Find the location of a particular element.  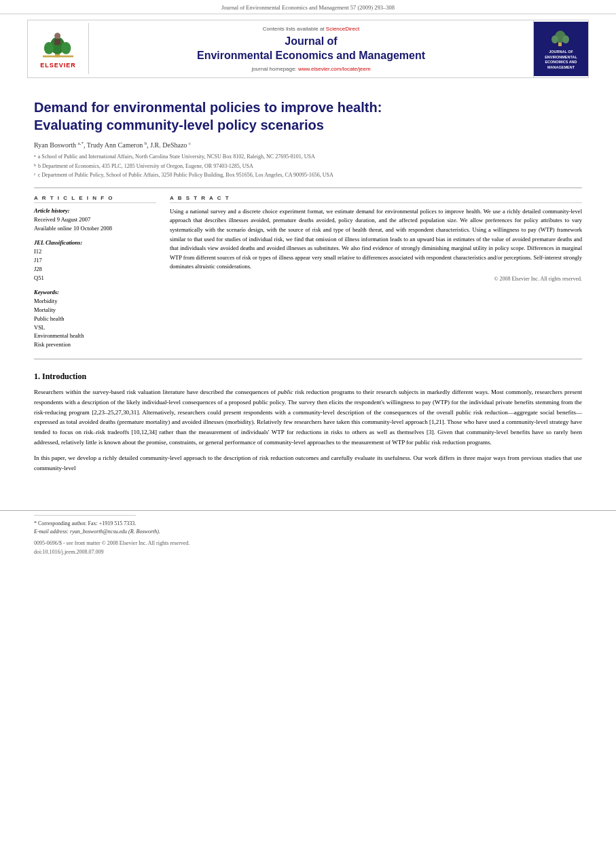

keyword-env-health: Environmental health is located at coordinates (95, 336).